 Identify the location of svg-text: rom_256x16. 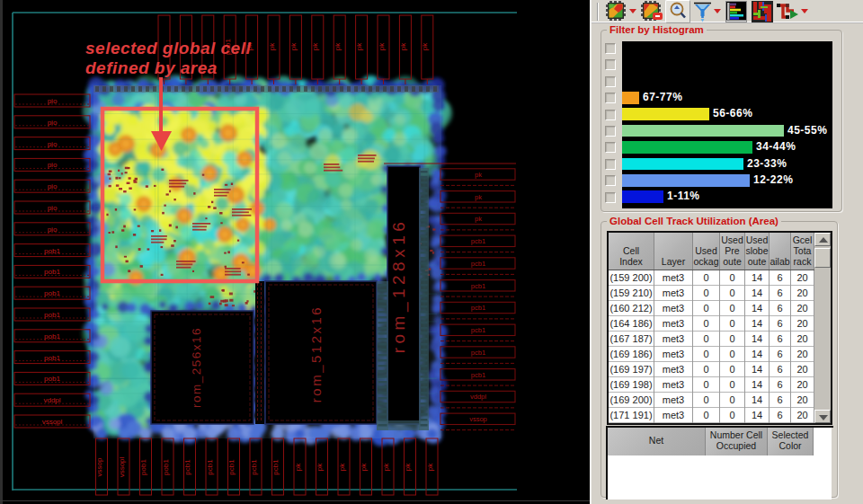
(196, 367).